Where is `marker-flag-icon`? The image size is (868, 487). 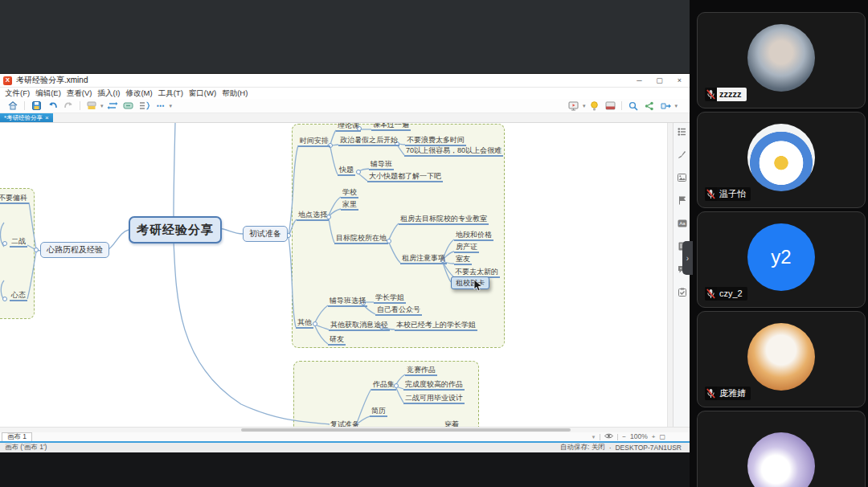
marker-flag-icon is located at coordinates (682, 201).